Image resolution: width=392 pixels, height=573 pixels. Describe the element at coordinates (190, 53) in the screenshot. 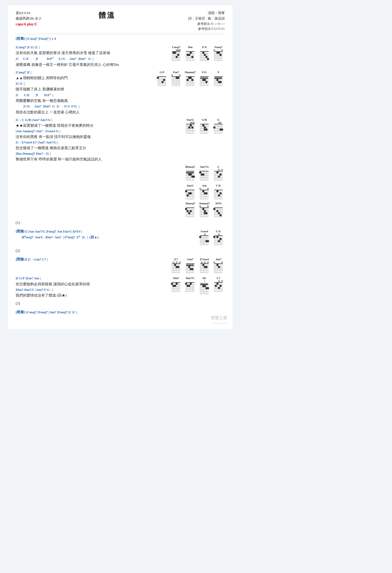

I see `chord-diagram-dm: Dm` at that location.